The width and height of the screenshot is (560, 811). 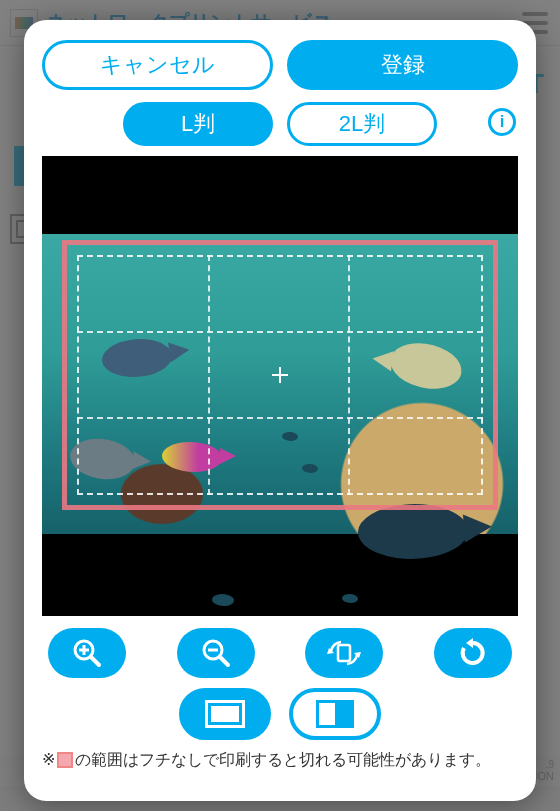 I want to click on orientation-portrait-button, so click(x=335, y=714).